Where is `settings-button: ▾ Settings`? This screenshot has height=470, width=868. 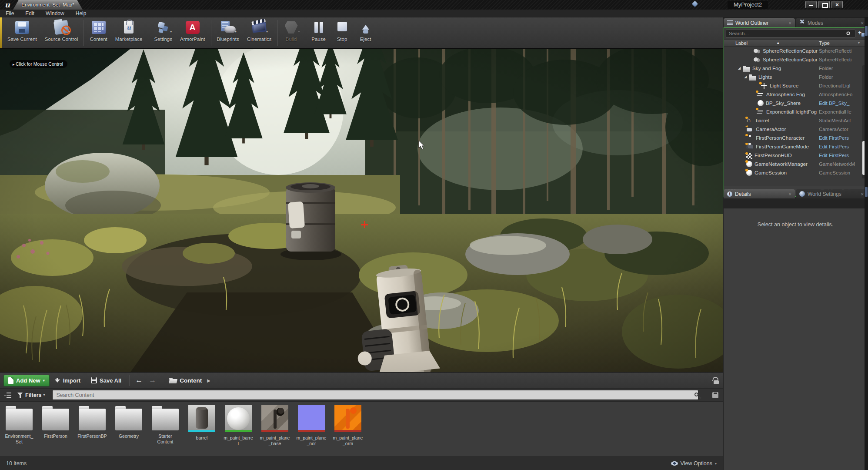
settings-button: ▾ Settings is located at coordinates (163, 33).